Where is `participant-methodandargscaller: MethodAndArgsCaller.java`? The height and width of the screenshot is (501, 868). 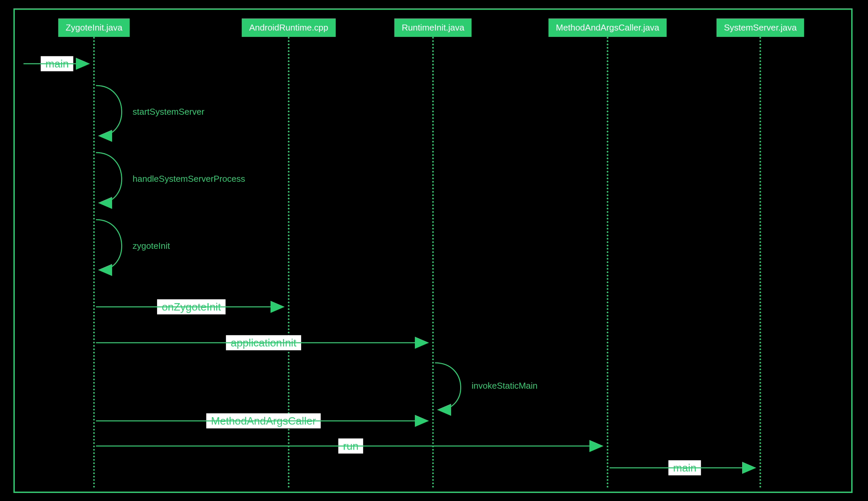
participant-methodandargscaller: MethodAndArgsCaller.java is located at coordinates (607, 28).